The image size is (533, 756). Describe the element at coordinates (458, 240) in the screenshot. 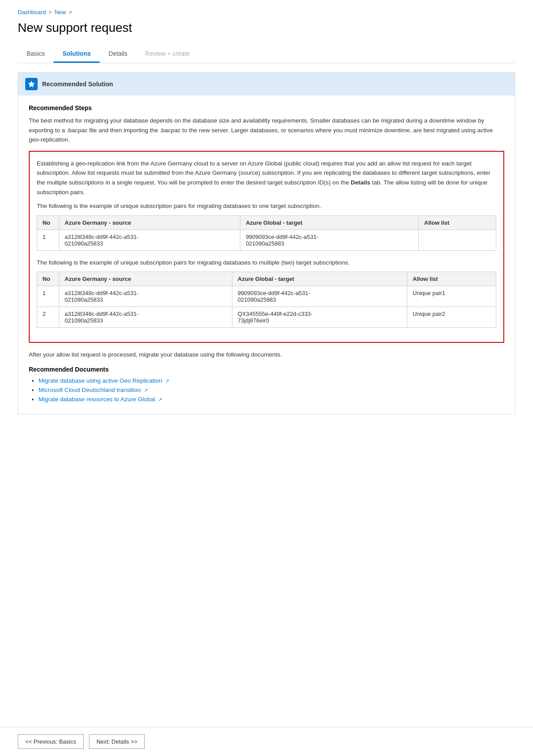

I see `table1-row1-allow` at that location.